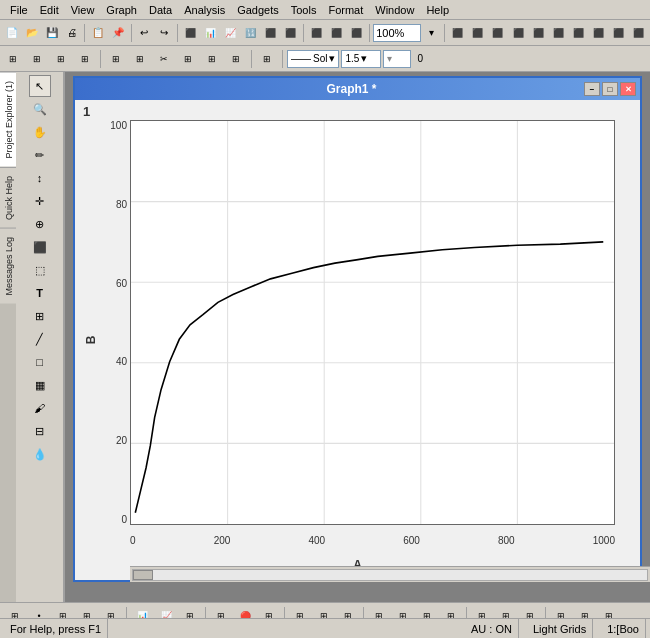  I want to click on tb-btn-s: ⬛, so click(638, 33).